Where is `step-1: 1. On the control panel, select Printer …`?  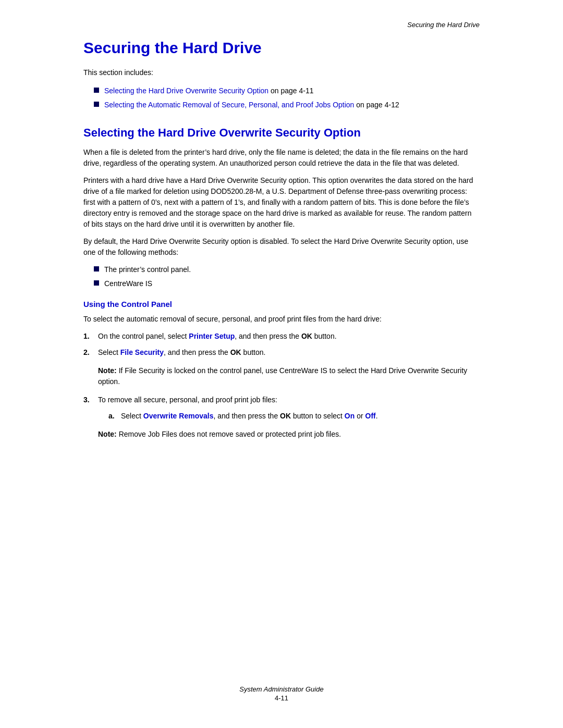
step-1: 1. On the control panel, select Printer … is located at coordinates (282, 337).